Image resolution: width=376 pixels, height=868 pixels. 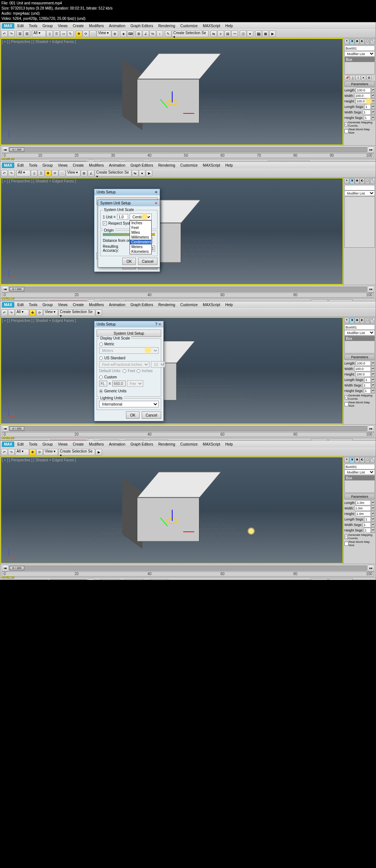 I want to click on keyboard-icon: ⌨, so click(x=130, y=34).